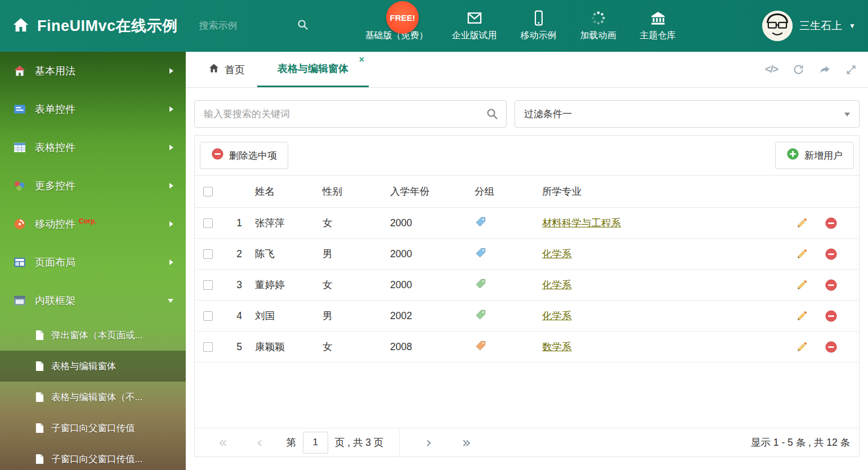  What do you see at coordinates (93, 366) in the screenshot?
I see `sidebar-subitem-grid-edit-window: 表格与编辑窗体` at bounding box center [93, 366].